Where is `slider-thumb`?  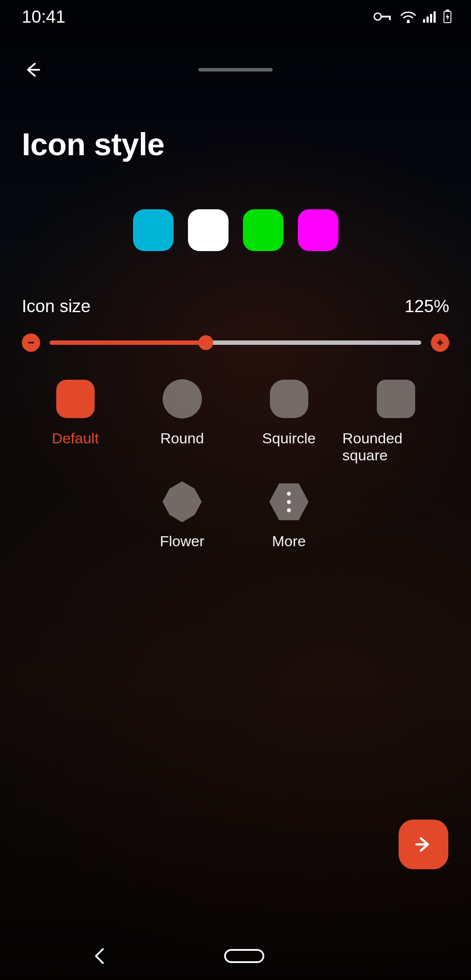
slider-thumb is located at coordinates (206, 343).